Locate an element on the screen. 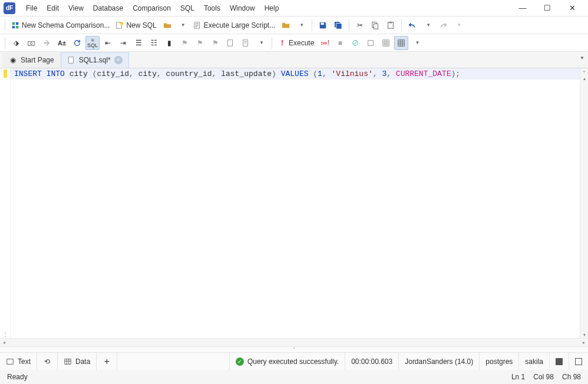  menu-view: View is located at coordinates (76, 8).